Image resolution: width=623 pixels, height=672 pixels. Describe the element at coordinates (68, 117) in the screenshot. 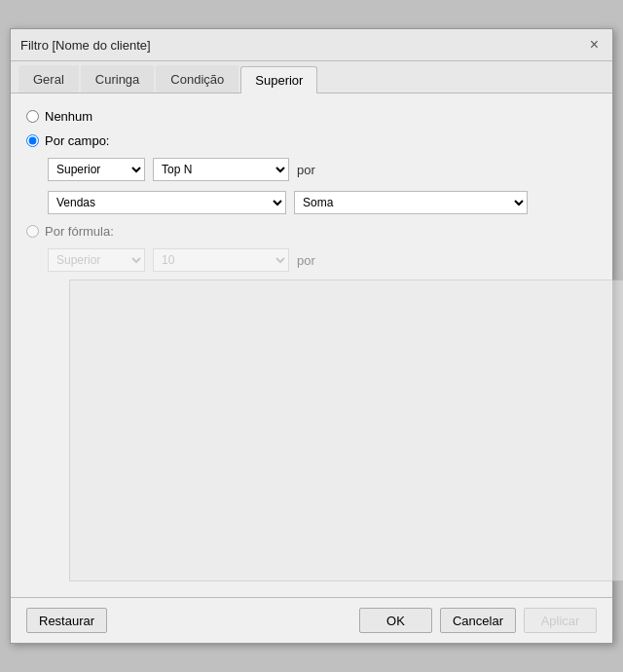

I see `nenhum-label: Nenhum` at that location.